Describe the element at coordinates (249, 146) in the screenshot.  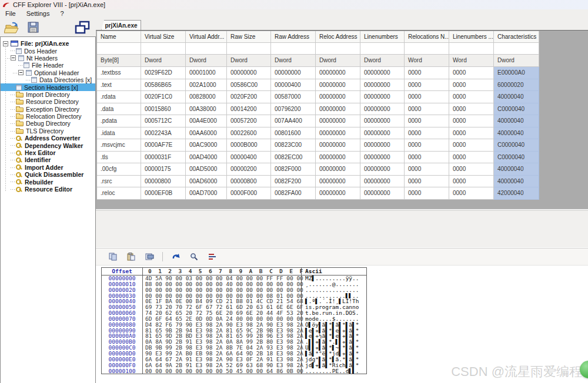
I see `cell-raw-size: 0000B000` at that location.